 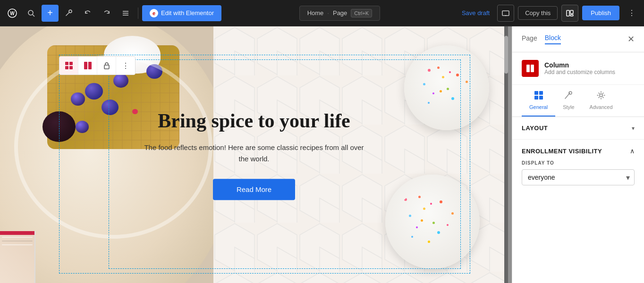 I want to click on panel-tabs-row: General Style Advanced, so click(x=578, y=101).